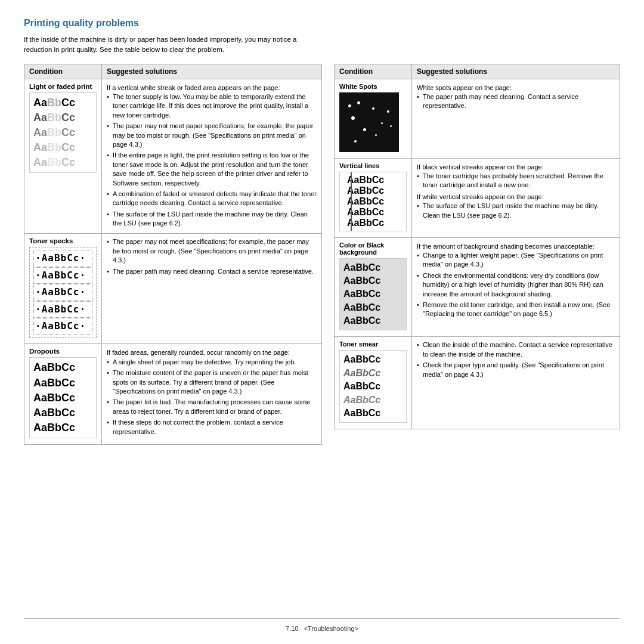  Describe the element at coordinates (373, 72) in the screenshot. I see `right-col1-header: Condition` at that location.